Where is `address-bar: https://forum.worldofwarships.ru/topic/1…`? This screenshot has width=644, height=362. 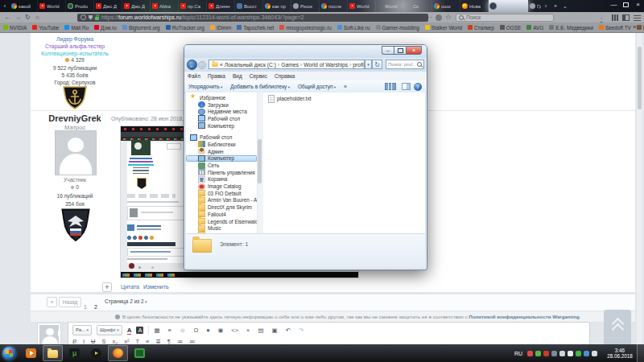 address-bar: https://forum.worldofwarships.ru/topic/1… is located at coordinates (253, 18).